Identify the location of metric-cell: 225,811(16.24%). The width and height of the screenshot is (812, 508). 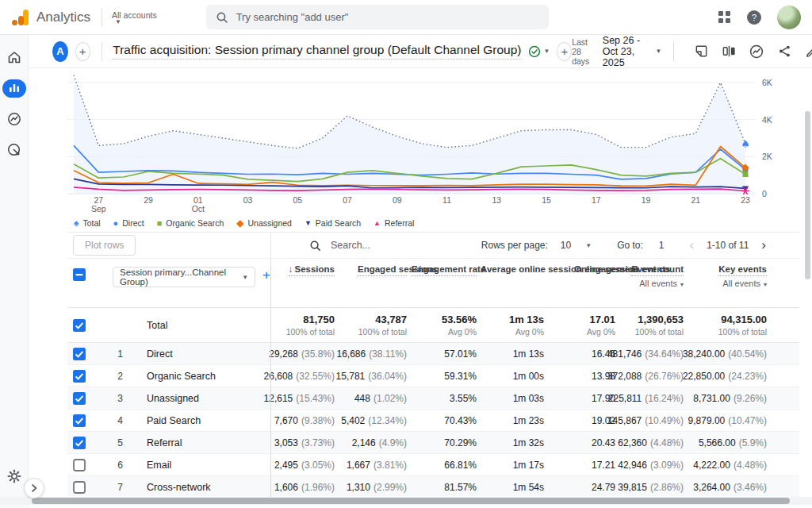
(656, 398).